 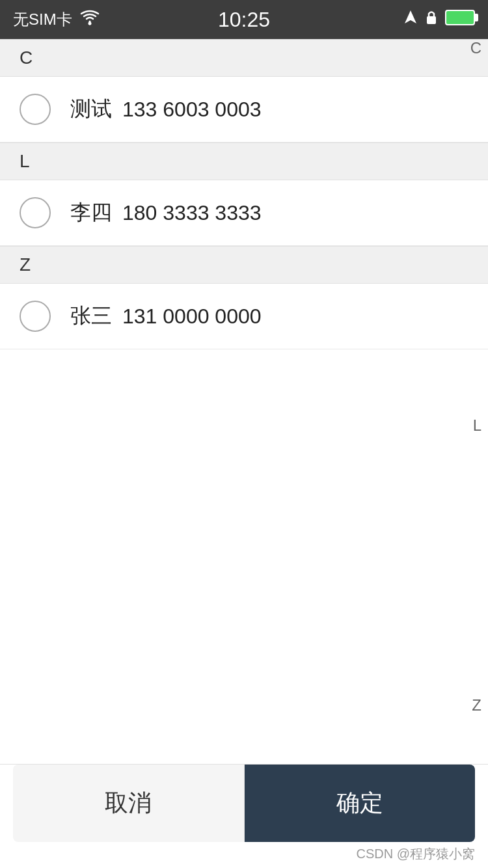 I want to click on cancel-button: 取消, so click(x=129, y=803).